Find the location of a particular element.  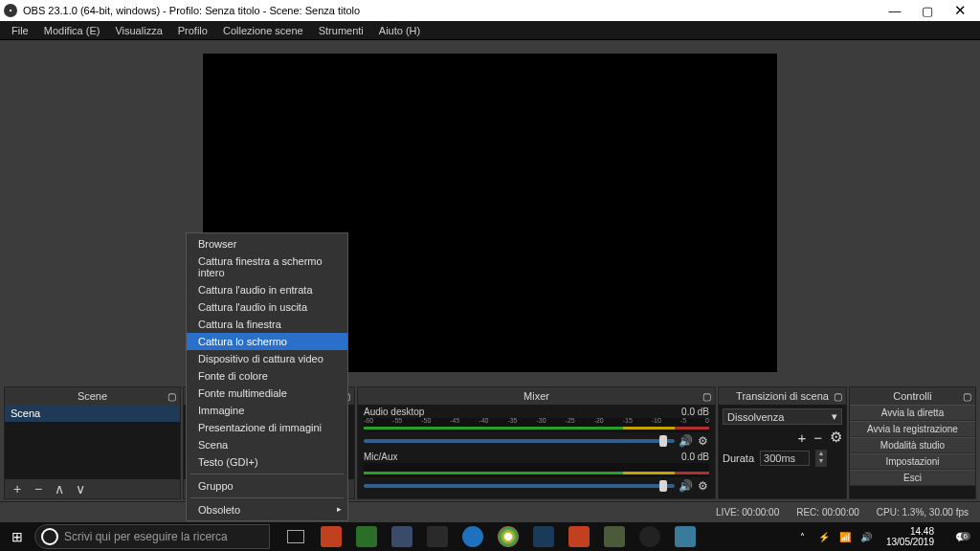

transitions-header: Transizioni di scena ▢ is located at coordinates (783, 396).